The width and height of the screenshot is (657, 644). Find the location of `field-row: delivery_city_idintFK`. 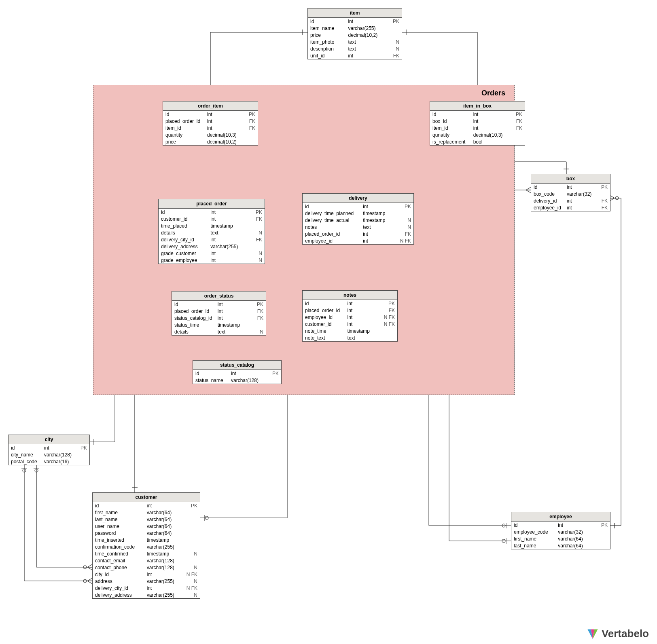

field-row: delivery_city_idintFK is located at coordinates (212, 239).